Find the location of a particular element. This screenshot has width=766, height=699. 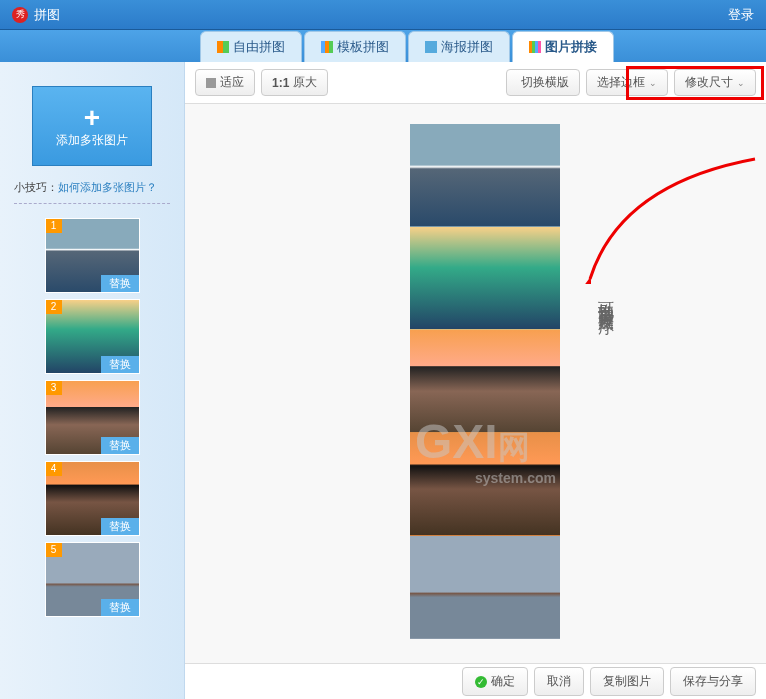

image-stack is located at coordinates (485, 382).